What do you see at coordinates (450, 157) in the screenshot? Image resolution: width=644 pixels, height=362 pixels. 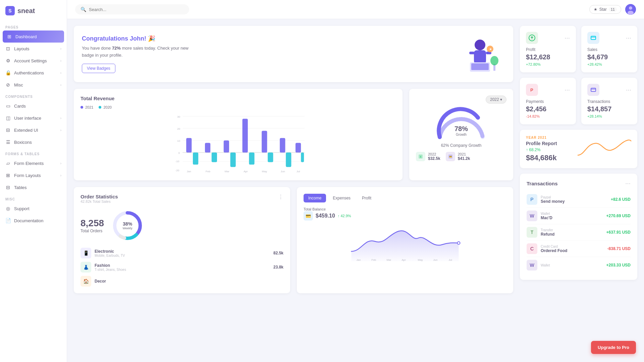 I see `growth-stat-icon-2021: 💳` at bounding box center [450, 157].